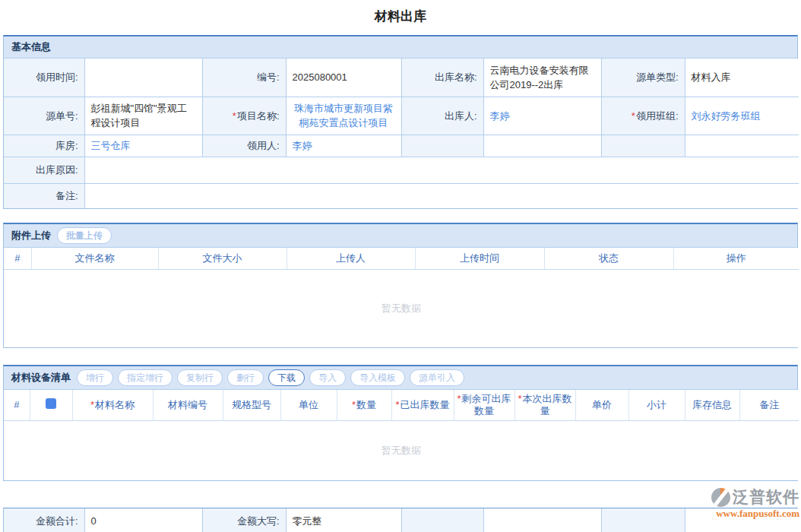 This screenshot has width=801, height=532. I want to click on materials-col-unit: 单位, so click(309, 406).